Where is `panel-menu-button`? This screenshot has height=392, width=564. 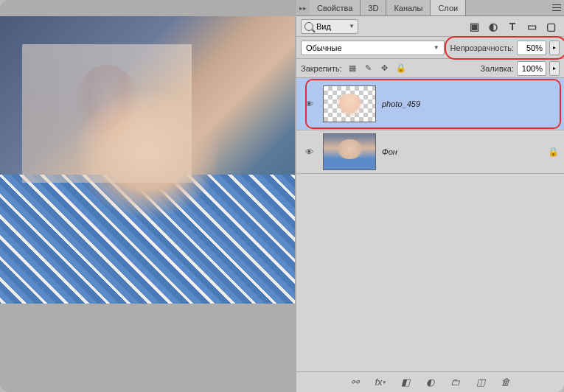 panel-menu-button is located at coordinates (557, 7).